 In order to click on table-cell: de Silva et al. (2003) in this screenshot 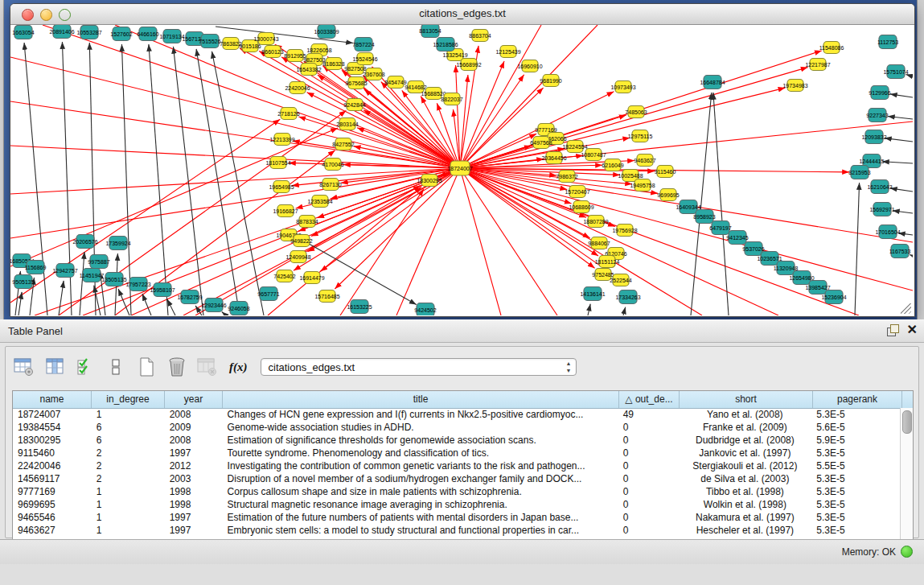, I will do `click(745, 479)`.